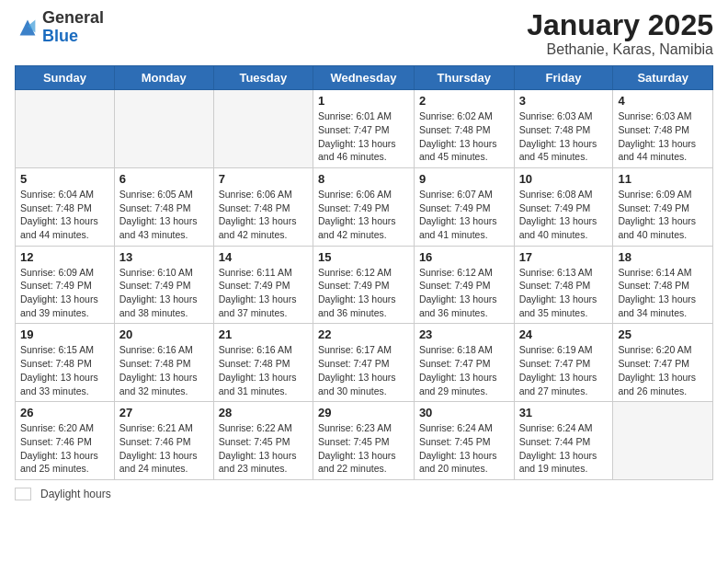  What do you see at coordinates (563, 206) in the screenshot?
I see `calendar-cell: 10Sunrise: 6:08 AM Sunset: 7:49 PM Dayli…` at bounding box center [563, 206].